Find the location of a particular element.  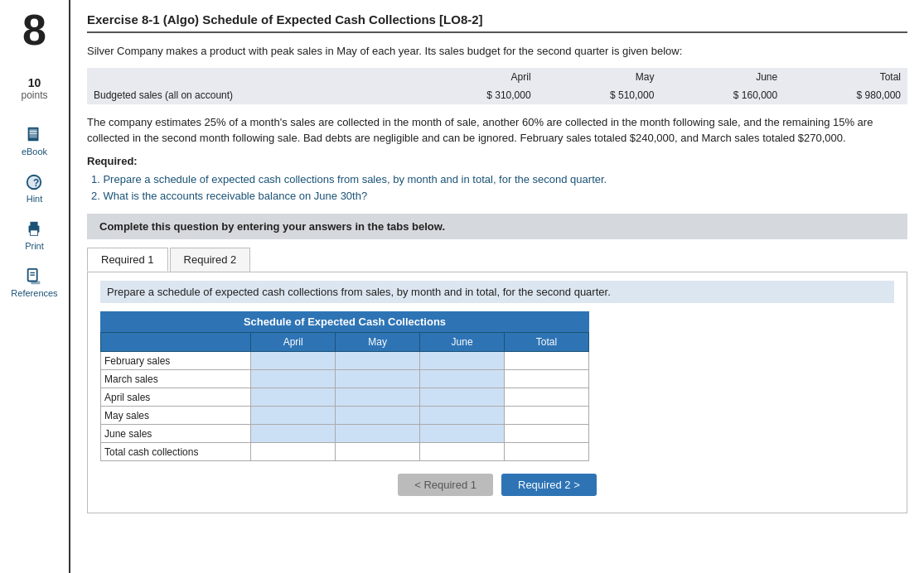

question-number: 8 is located at coordinates (35, 30).